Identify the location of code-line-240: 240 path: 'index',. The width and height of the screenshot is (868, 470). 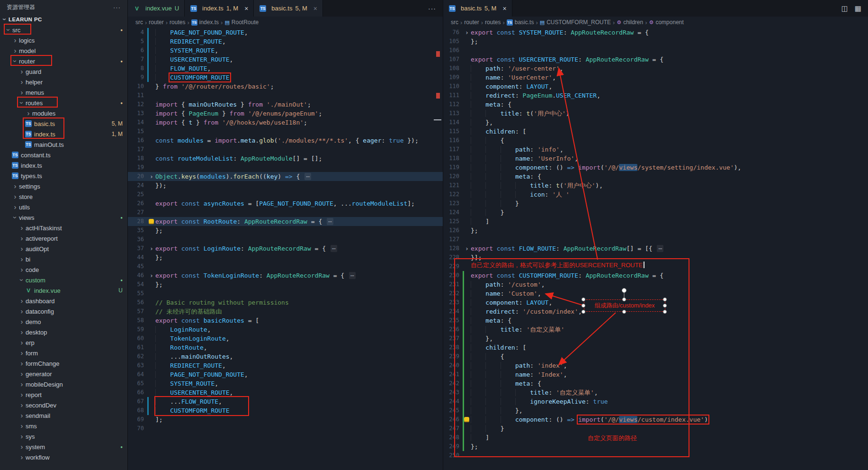
(655, 366).